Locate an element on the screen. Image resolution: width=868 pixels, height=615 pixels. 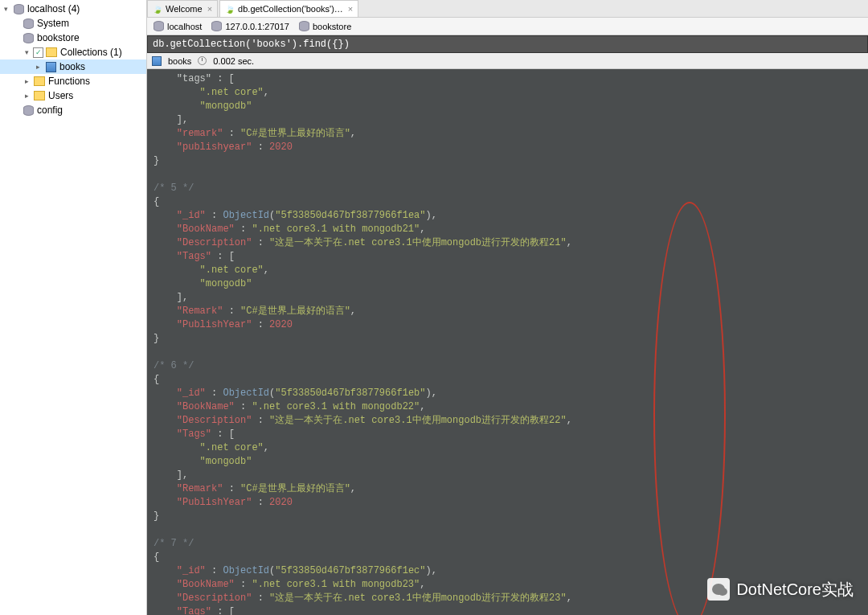
database-icon is located at coordinates (305, 27).